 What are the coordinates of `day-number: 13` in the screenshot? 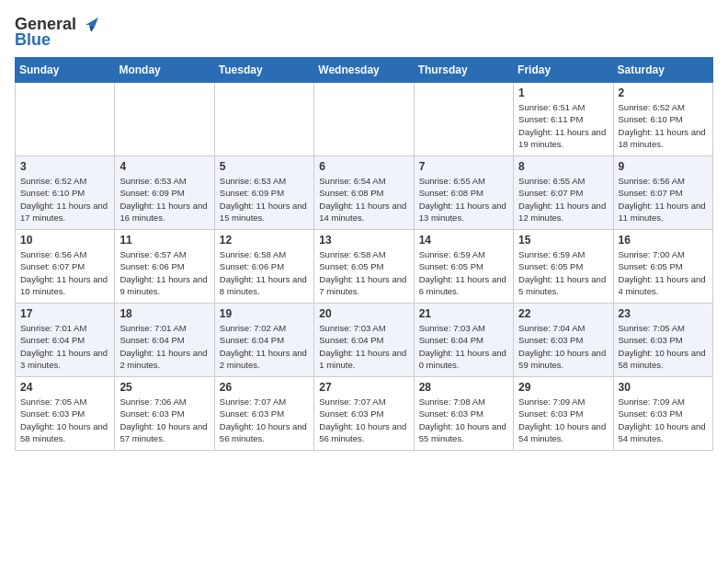 It's located at (364, 240).